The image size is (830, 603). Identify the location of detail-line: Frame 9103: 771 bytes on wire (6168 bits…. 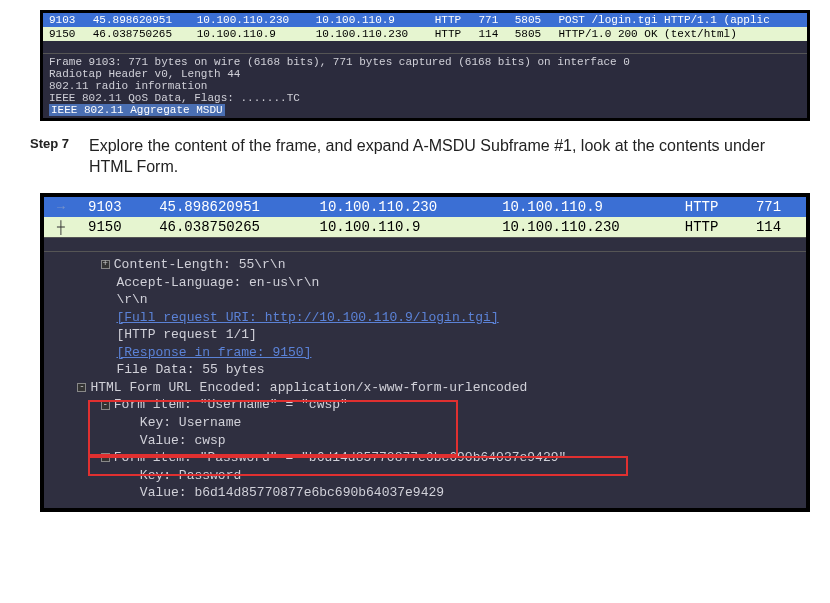
(425, 62).